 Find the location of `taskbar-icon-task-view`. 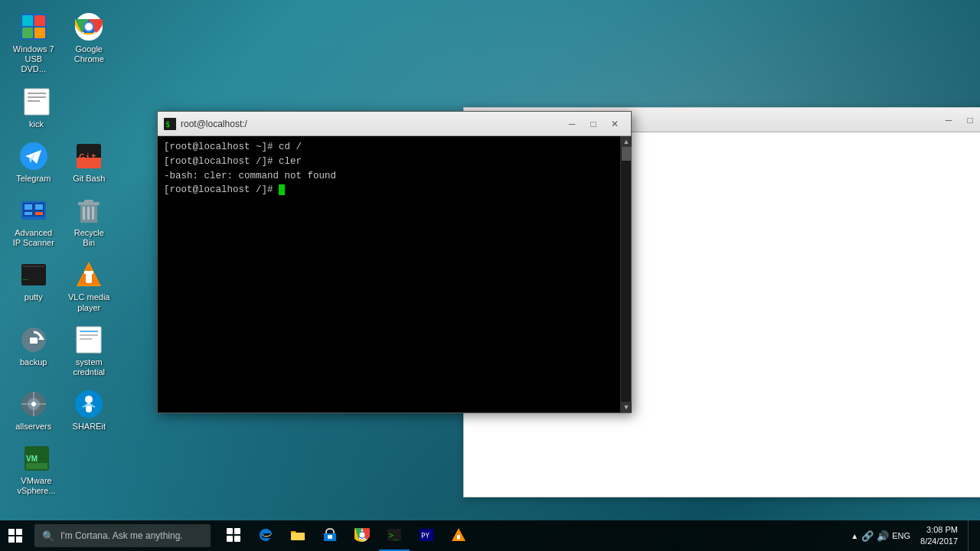

taskbar-icon-task-view is located at coordinates (234, 536).